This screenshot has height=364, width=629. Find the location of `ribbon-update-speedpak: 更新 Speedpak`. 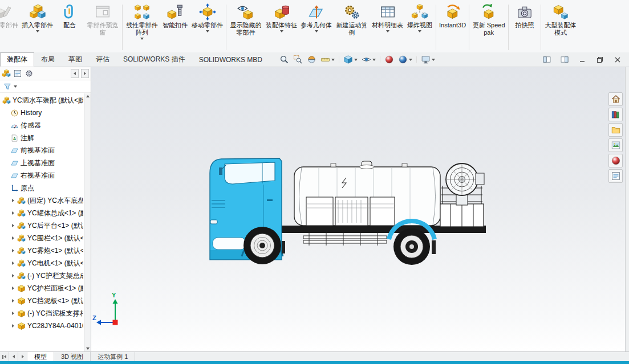

ribbon-update-speedpak: 更新 Speedpak is located at coordinates (489, 20).